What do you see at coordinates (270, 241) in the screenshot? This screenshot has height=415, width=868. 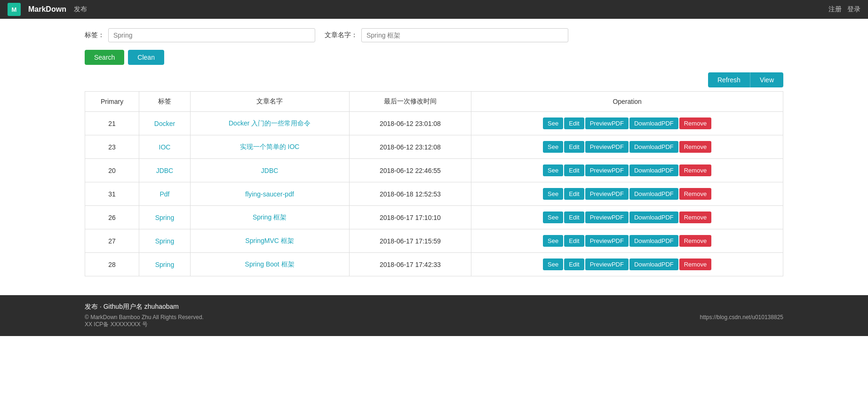 I see `cell-name: SpringMVC 框架` at bounding box center [270, 241].